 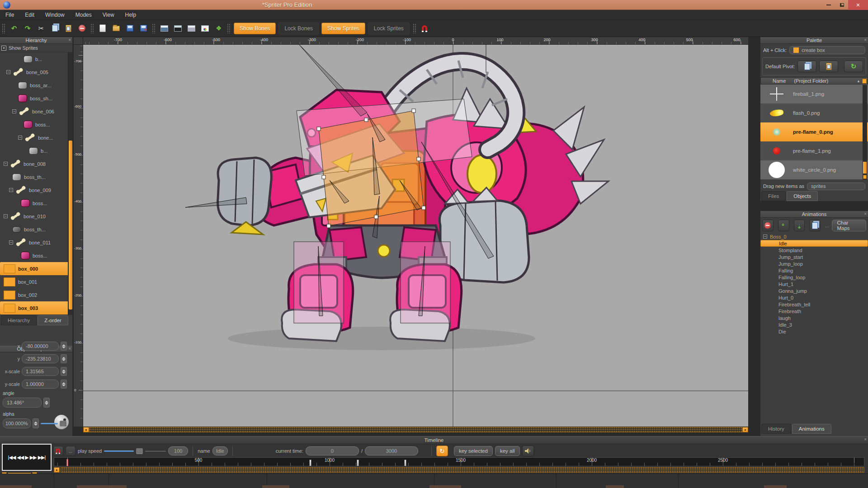 I want to click on color-window-icon, so click(x=205, y=28).